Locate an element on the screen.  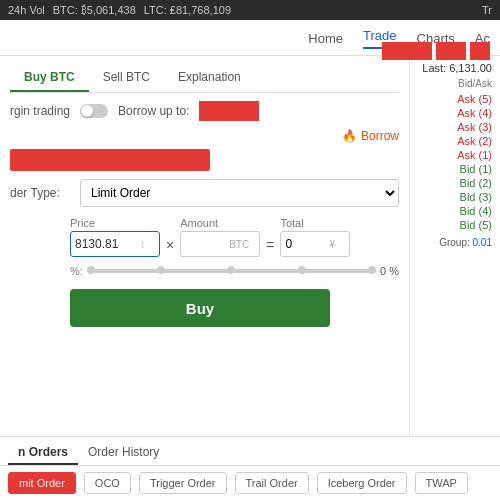
amount-input is located at coordinates (207, 244).